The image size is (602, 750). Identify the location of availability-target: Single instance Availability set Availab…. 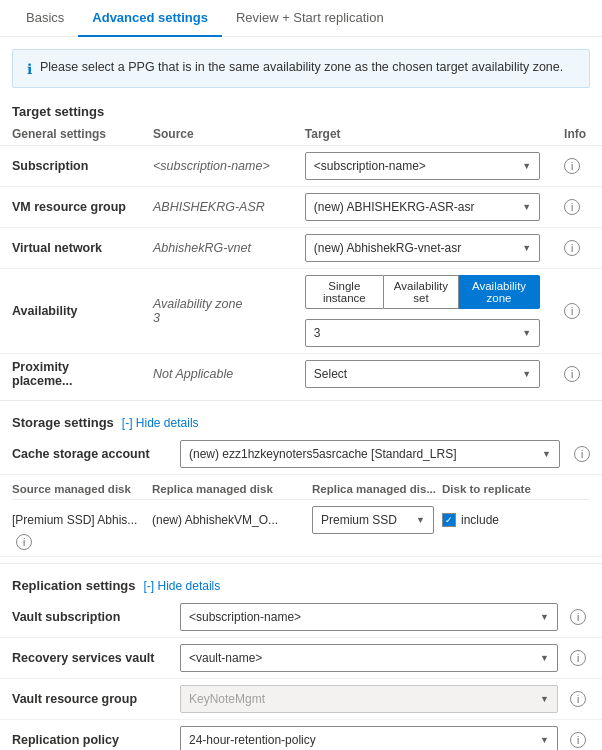
(422, 311).